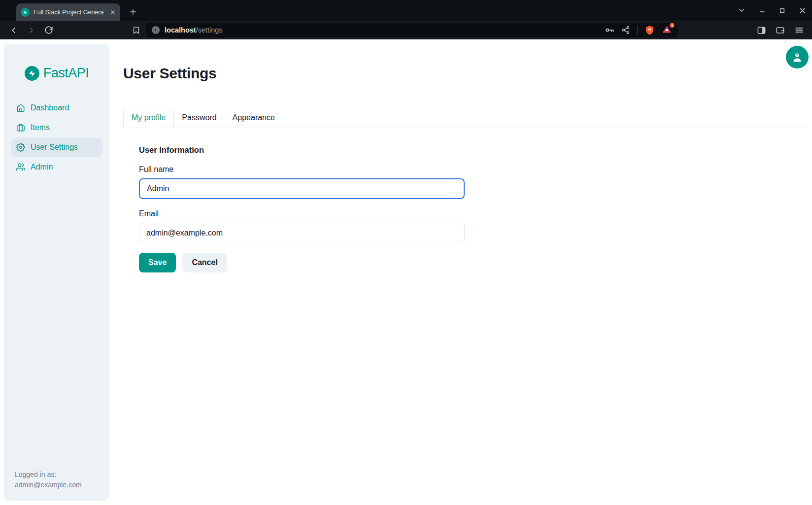 This screenshot has width=812, height=505. I want to click on browser-toolbar: localhost /settings, so click(406, 30).